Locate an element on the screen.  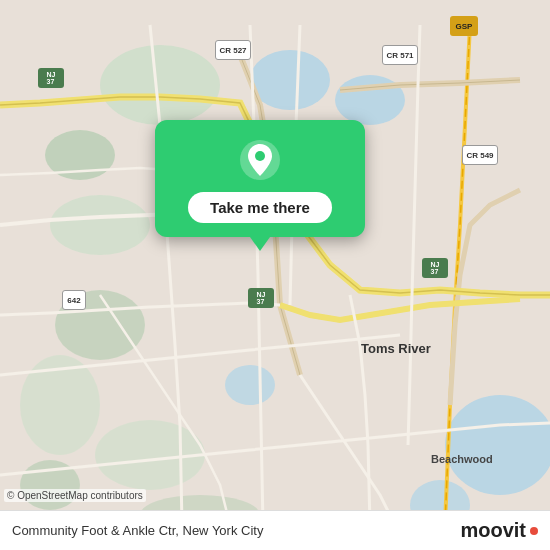
beachwood-label: Beachwood is located at coordinates (462, 459).